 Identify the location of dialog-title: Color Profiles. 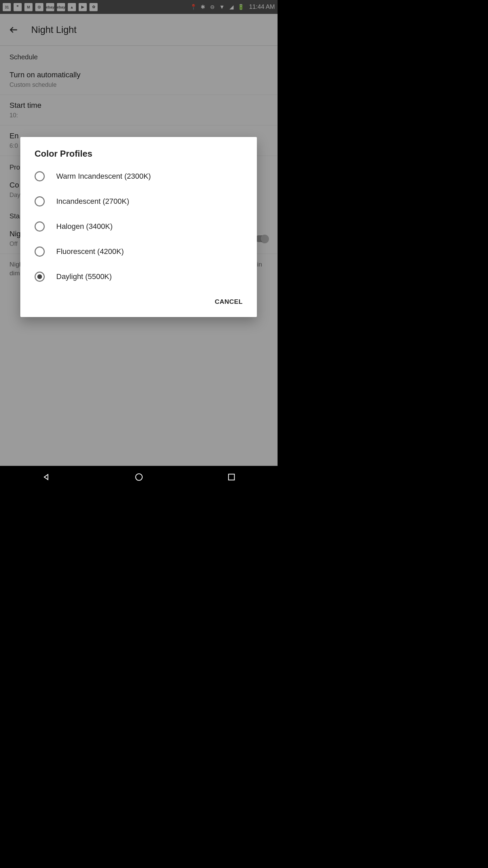
(139, 151).